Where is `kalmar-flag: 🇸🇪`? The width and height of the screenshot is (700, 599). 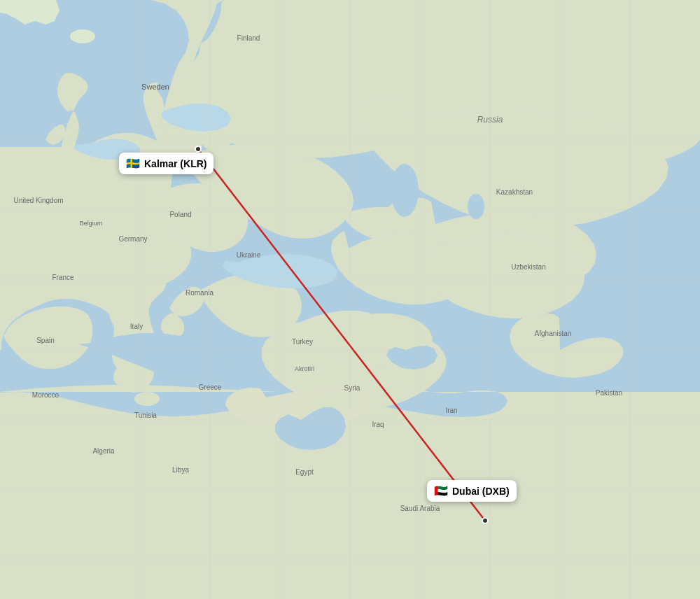
kalmar-flag: 🇸🇪 is located at coordinates (133, 164).